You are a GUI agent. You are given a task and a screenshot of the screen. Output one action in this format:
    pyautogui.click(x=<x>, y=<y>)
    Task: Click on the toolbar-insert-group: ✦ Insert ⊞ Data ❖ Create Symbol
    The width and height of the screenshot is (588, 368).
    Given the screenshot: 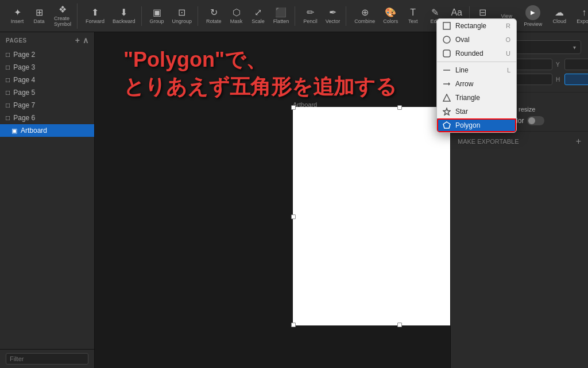 What is the action you would take?
    pyautogui.click(x=41, y=16)
    